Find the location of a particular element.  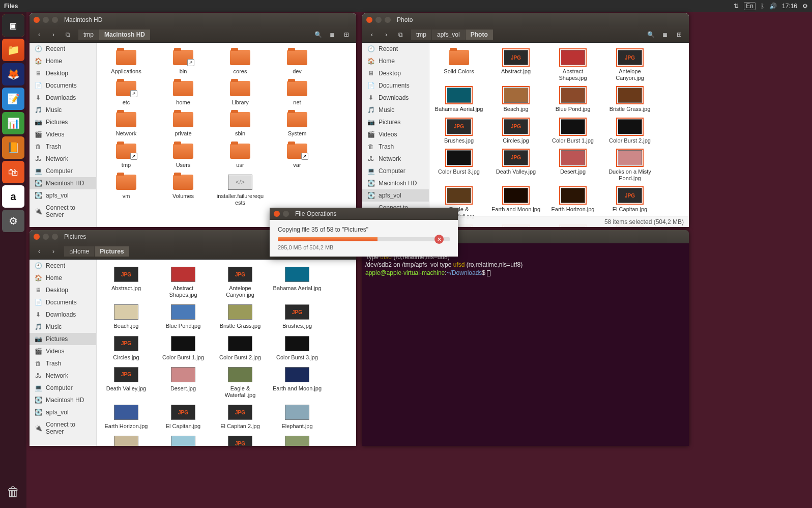

file-item: JPGEl Capitan 2.jpg is located at coordinates (240, 416).